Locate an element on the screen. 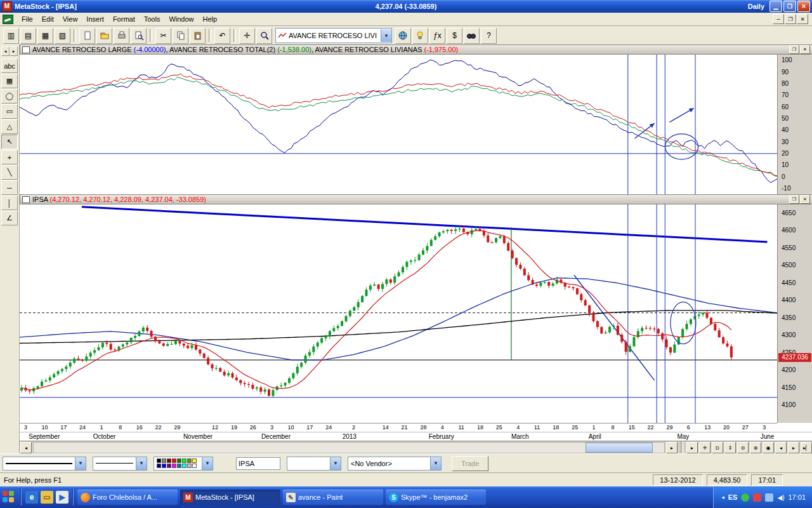  text-tool: abc is located at coordinates (10, 66).